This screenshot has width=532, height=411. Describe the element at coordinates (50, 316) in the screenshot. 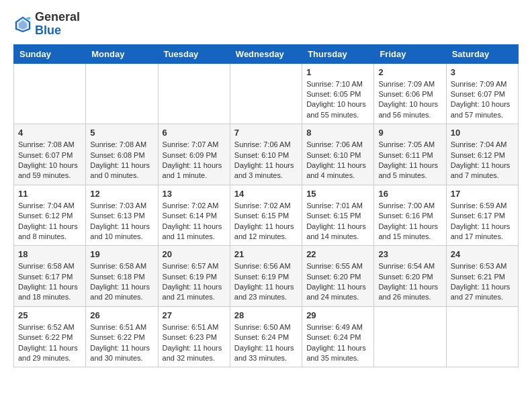

I see `day-number: 25` at that location.